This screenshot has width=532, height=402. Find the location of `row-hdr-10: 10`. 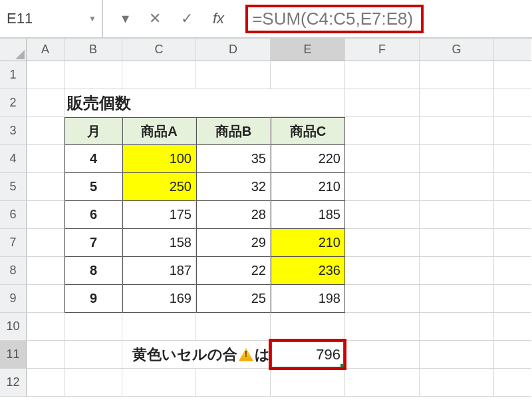

row-hdr-10: 10 is located at coordinates (13, 327).